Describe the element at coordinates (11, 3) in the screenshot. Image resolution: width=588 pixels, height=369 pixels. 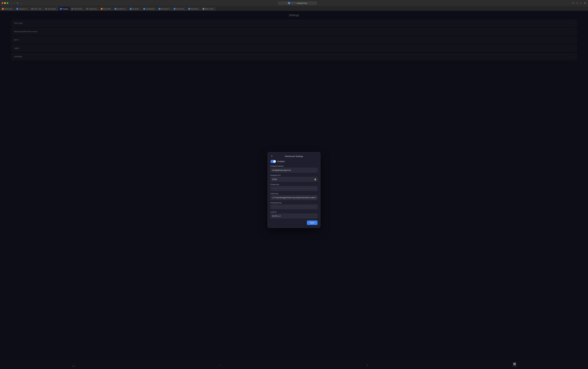
I see `back-button: ‹` at that location.